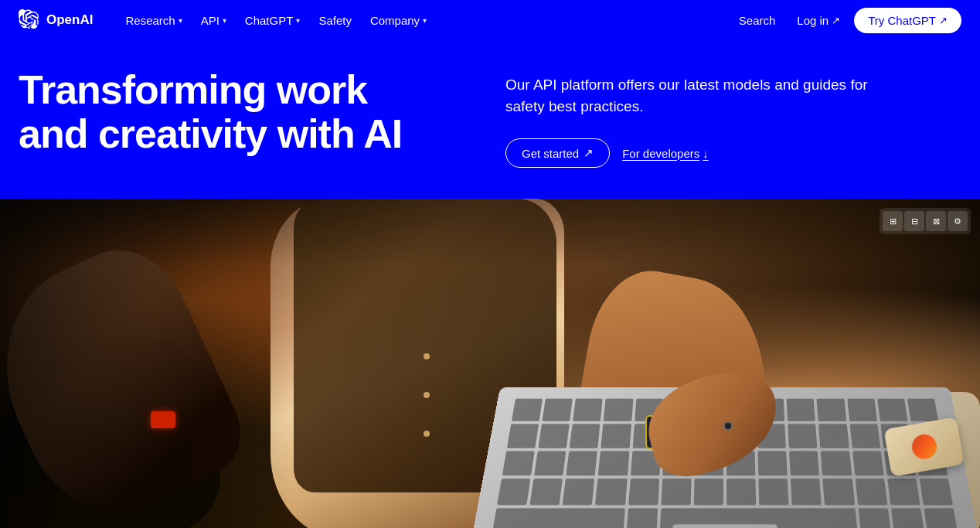 The width and height of the screenshot is (980, 528). What do you see at coordinates (818, 20) in the screenshot?
I see `login-button: Log in ↗` at bounding box center [818, 20].